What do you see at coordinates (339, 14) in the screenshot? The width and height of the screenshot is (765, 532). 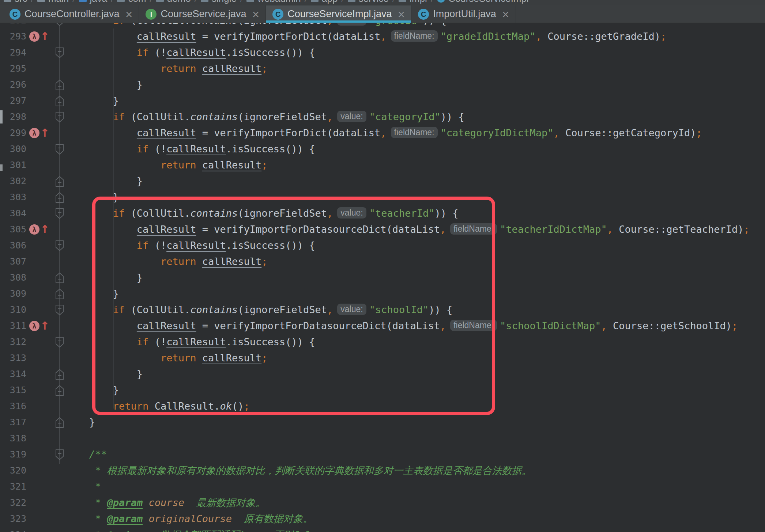 I see `tab-courseserviceimpl-java: CCourseServiceImpl.java×` at bounding box center [339, 14].